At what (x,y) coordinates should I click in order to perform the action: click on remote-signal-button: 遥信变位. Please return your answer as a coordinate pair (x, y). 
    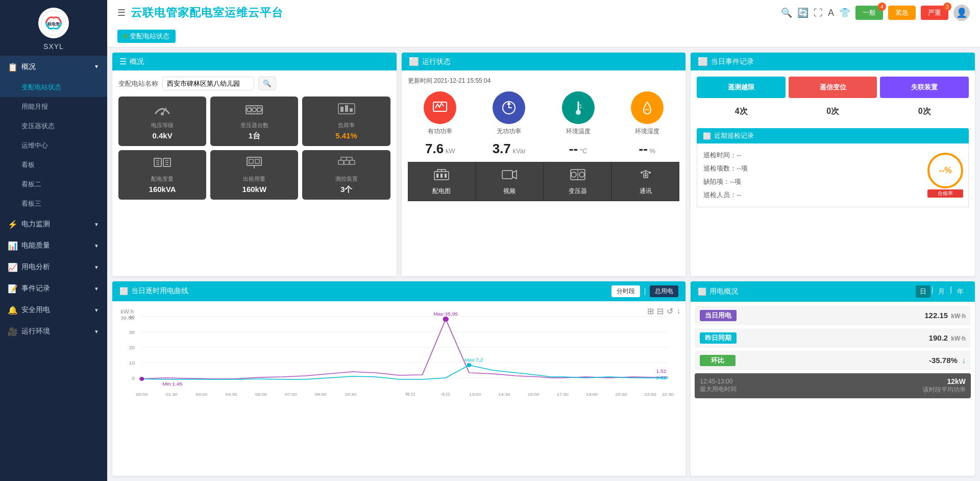
    Looking at the image, I should click on (833, 87).